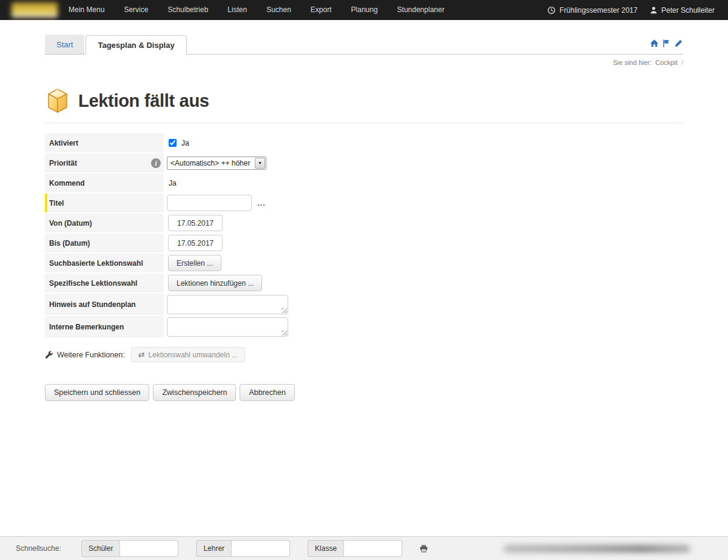  I want to click on wrench-icon, so click(49, 355).